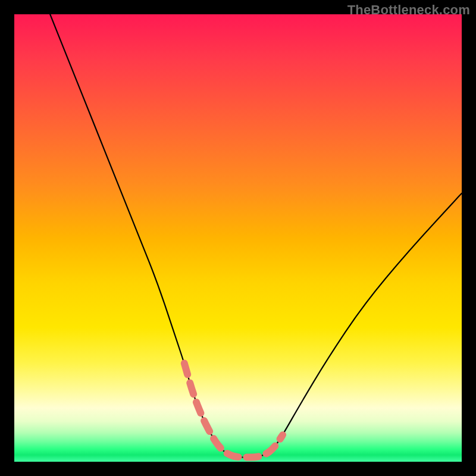 Image resolution: width=476 pixels, height=476 pixels. What do you see at coordinates (409, 10) in the screenshot?
I see `watermark-text: TheBottleneck.com` at bounding box center [409, 10].